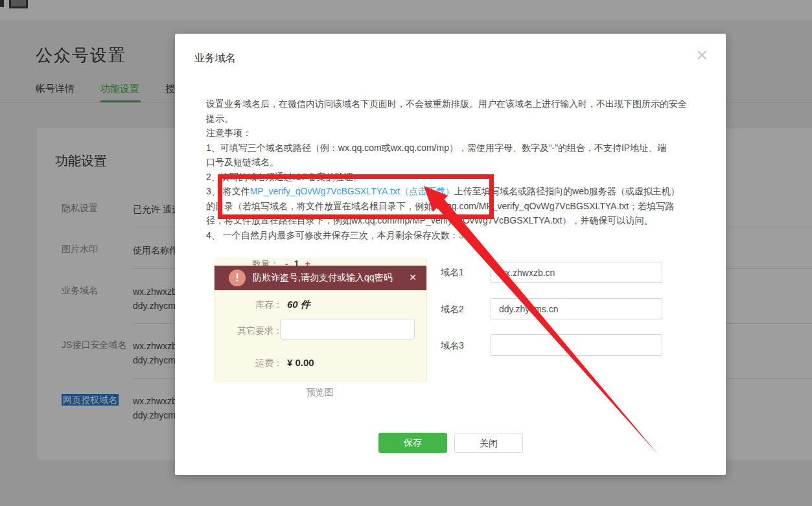 The height and width of the screenshot is (506, 812). What do you see at coordinates (413, 277) in the screenshot?
I see `banner-close-icon: ✕` at bounding box center [413, 277].